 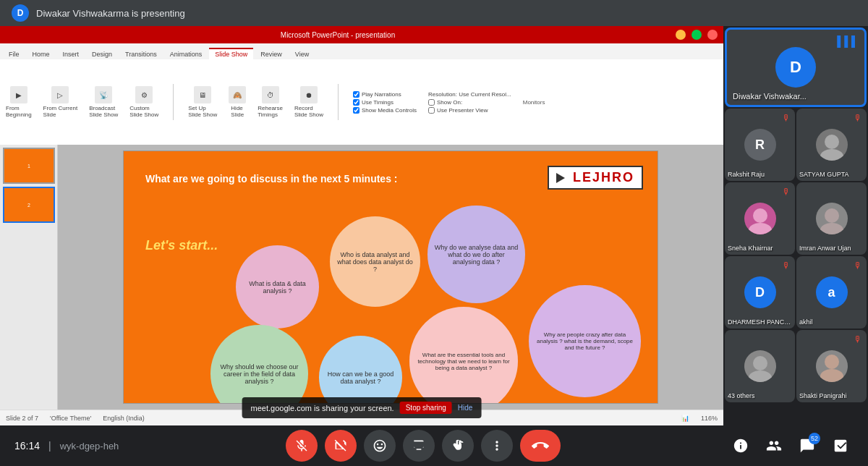 I want to click on raise-hand-icon, so click(x=458, y=446).